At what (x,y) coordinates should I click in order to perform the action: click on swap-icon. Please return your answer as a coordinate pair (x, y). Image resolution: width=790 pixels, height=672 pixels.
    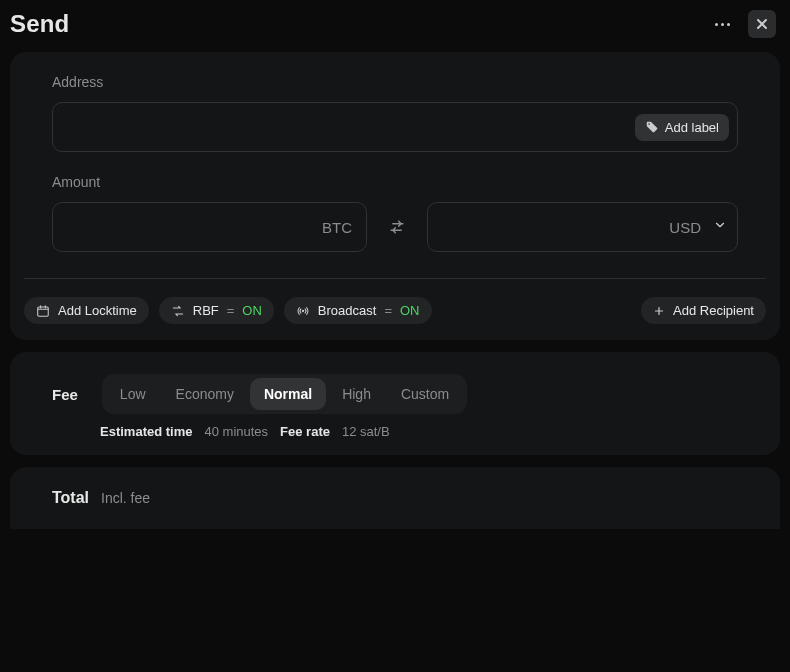
    Looking at the image, I should click on (397, 227).